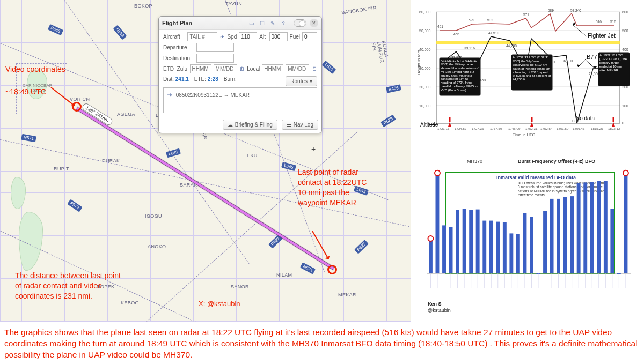  Describe the element at coordinates (248, 36) in the screenshot. I see `speed-input` at that location.